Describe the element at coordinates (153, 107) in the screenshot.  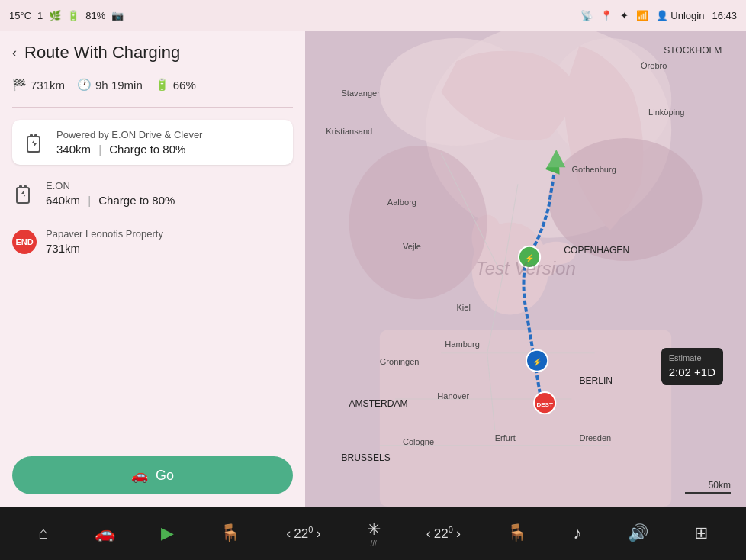
I see `divider1` at that location.